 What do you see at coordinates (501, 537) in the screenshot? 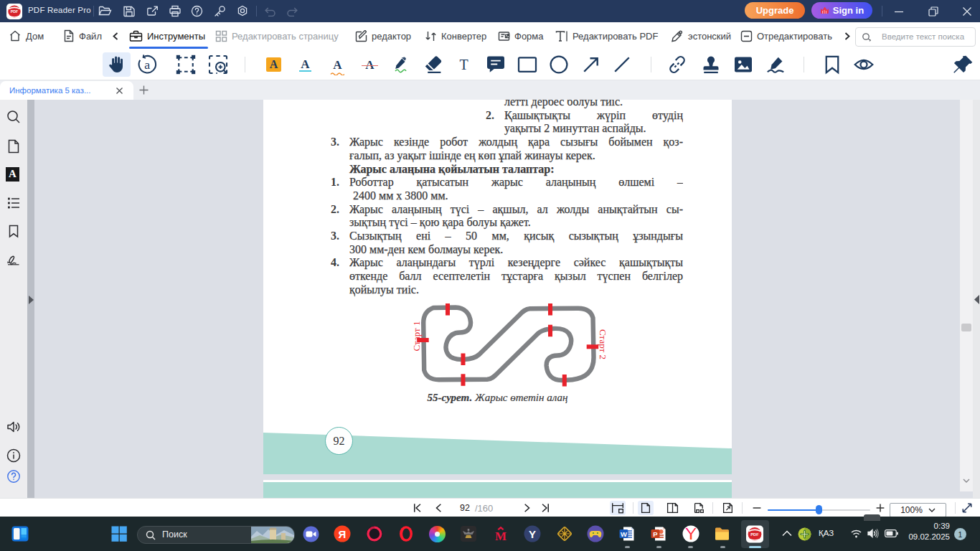
I see `svg-text: М` at bounding box center [501, 537].